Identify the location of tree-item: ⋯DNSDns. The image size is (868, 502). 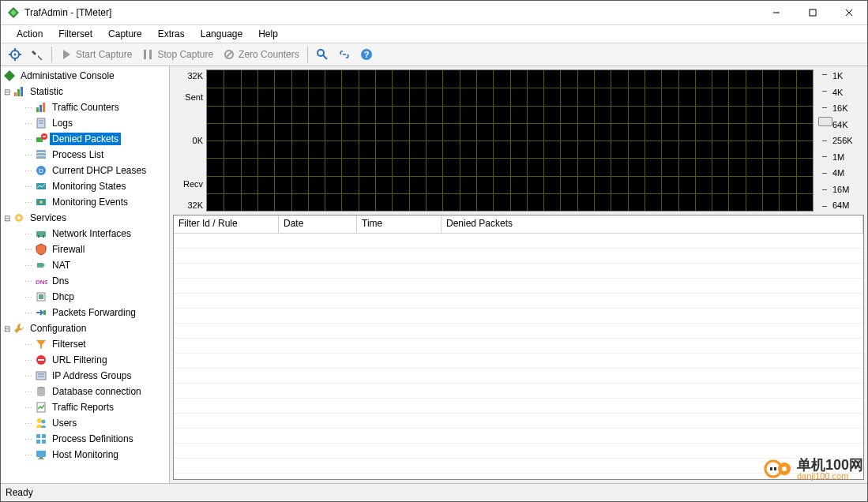
(85, 281).